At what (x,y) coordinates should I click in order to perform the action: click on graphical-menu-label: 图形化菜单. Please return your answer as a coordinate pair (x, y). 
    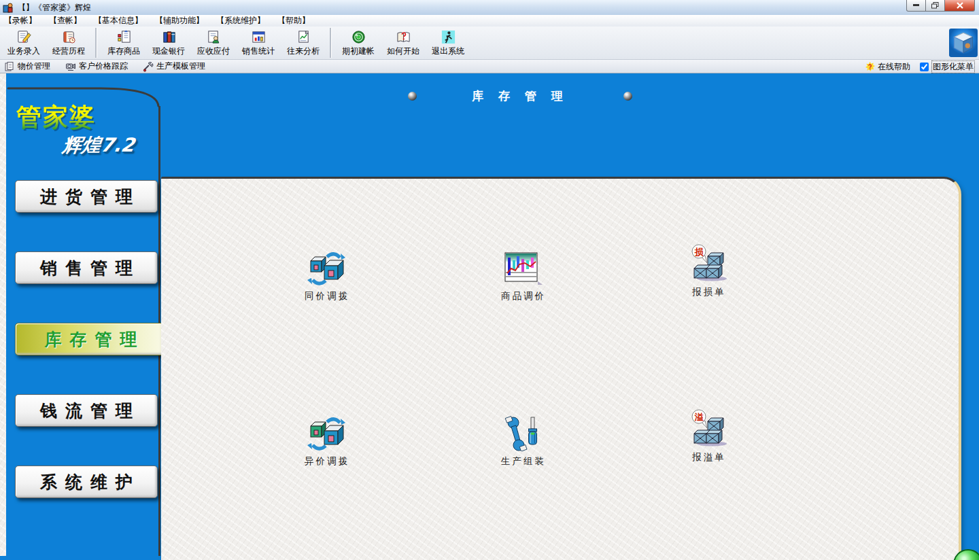
    Looking at the image, I should click on (953, 67).